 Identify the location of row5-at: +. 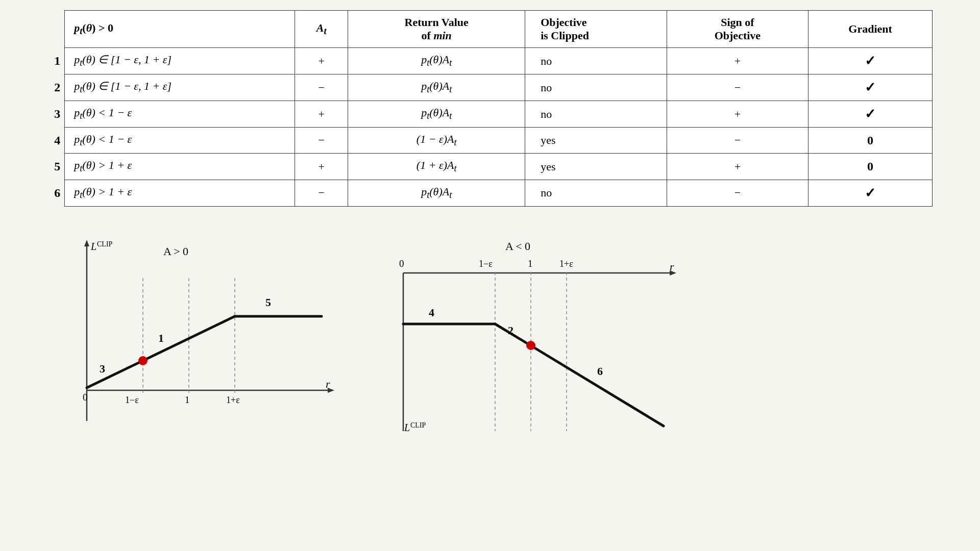
(322, 166).